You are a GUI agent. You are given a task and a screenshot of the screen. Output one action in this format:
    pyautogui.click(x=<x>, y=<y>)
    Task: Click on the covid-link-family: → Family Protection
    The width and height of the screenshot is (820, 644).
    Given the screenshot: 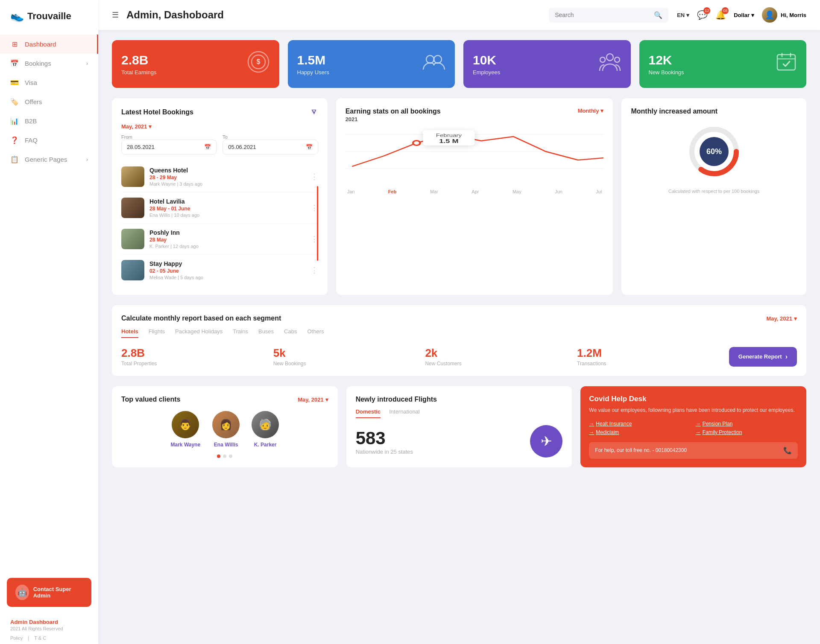 What is the action you would take?
    pyautogui.click(x=747, y=432)
    